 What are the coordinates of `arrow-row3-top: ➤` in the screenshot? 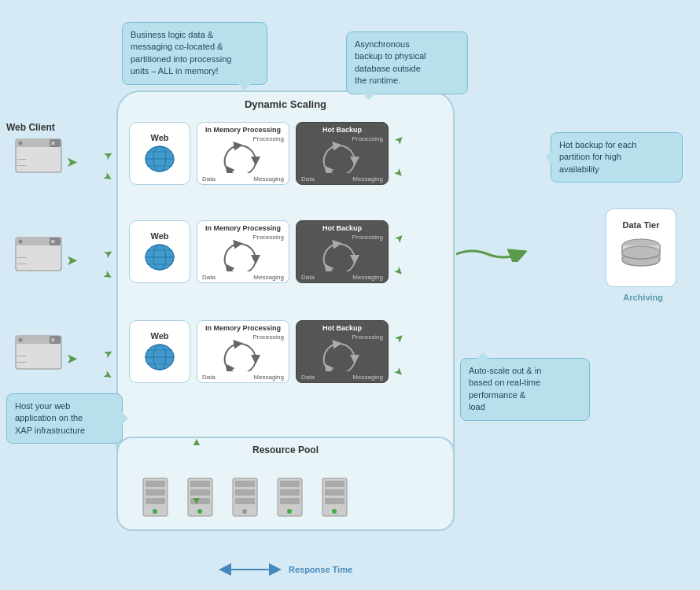 It's located at (400, 337).